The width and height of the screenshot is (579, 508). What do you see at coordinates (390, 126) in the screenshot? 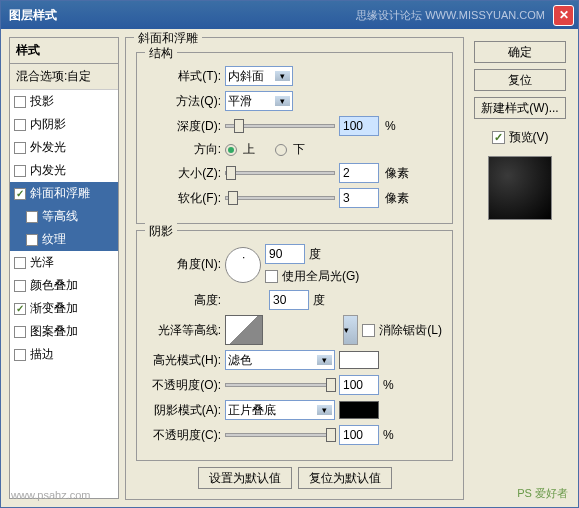
I see `depth-unit: %` at bounding box center [390, 126].